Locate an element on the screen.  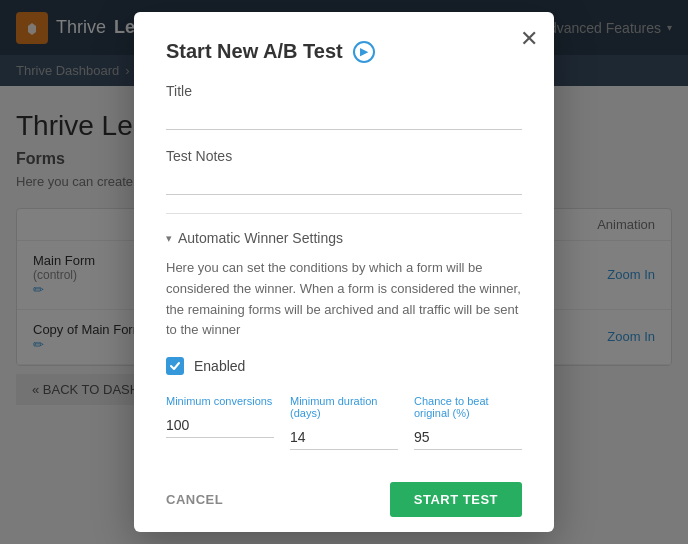
modal-footer: CANCEL START TEST is located at coordinates (344, 496).